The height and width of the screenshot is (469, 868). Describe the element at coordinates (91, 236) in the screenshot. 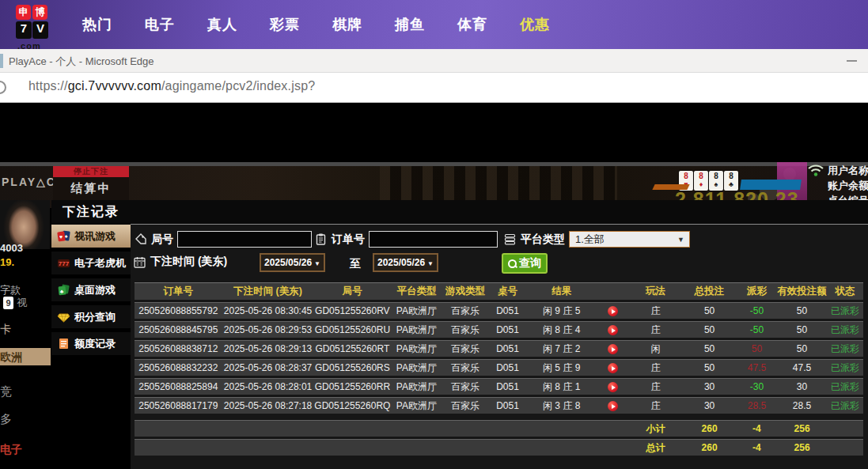

I see `sidebar-item-live-games: ♠ ♥ 视讯游戏` at that location.